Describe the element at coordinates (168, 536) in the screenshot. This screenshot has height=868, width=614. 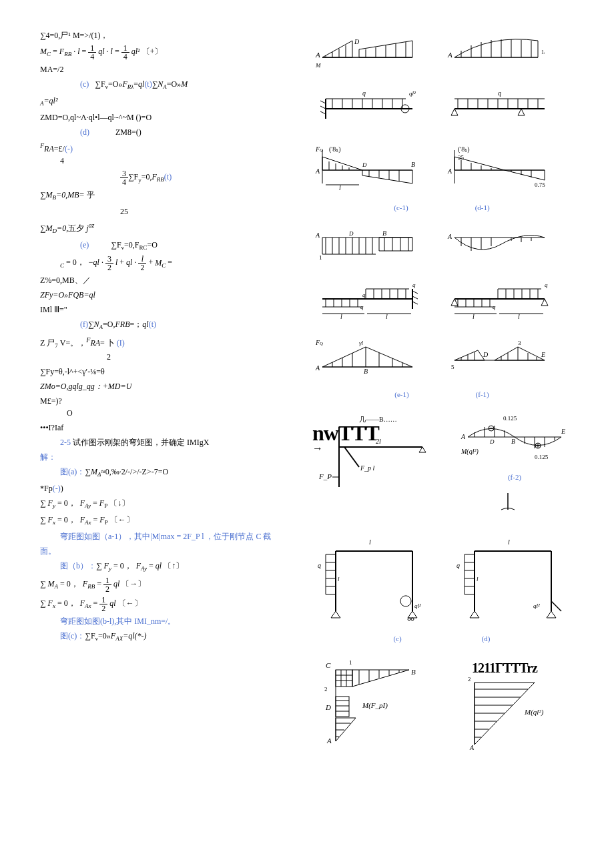
I see `text: 弯距图如图（a-1），其中|M|max = 2F_P l ，位于刚节点 C 截` at that location.